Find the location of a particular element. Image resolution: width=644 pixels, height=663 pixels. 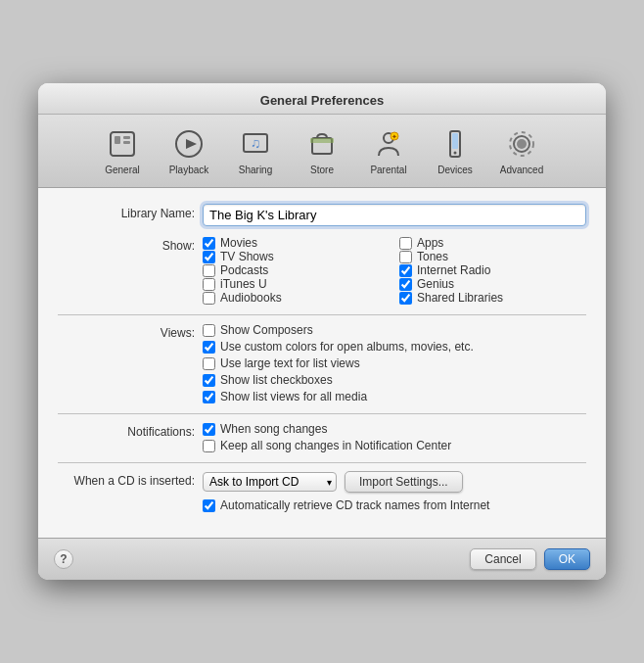

library-name-row: Library Name: is located at coordinates (322, 215).